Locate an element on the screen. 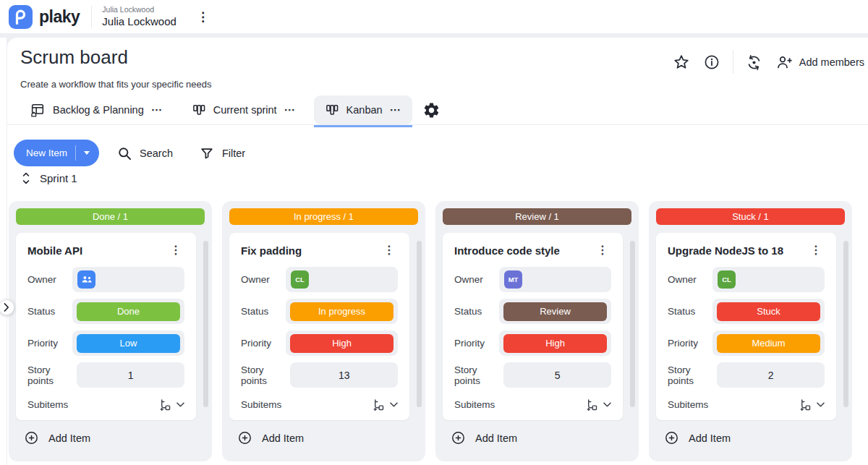 This screenshot has width=868, height=465. priority-field: Medium is located at coordinates (768, 343).